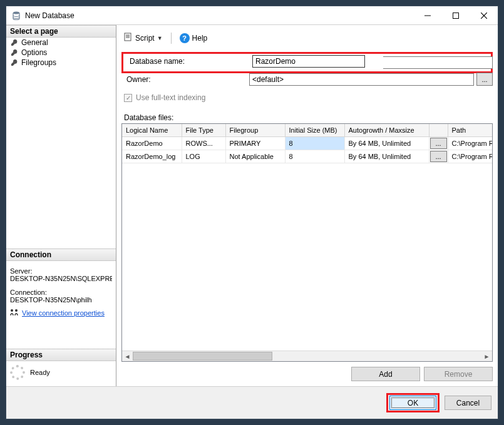 The width and height of the screenshot is (504, 425). What do you see at coordinates (16, 16) in the screenshot?
I see `database-icon` at bounding box center [16, 16].